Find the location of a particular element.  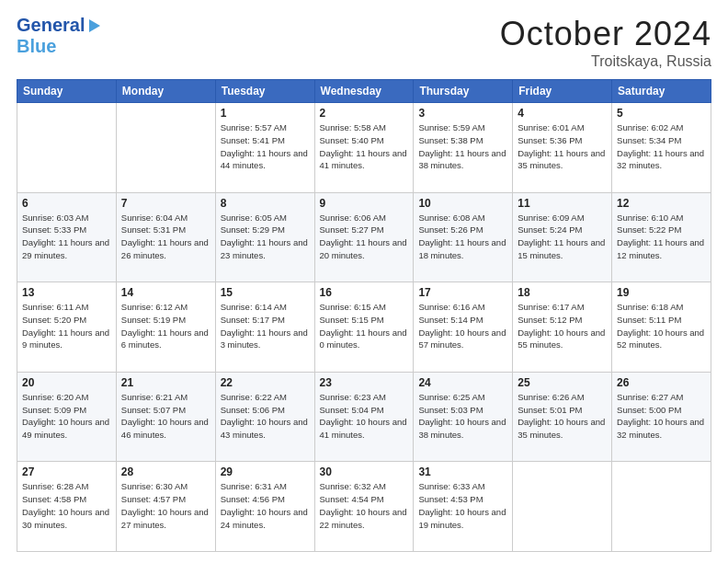

day-number: 16 is located at coordinates (364, 293).